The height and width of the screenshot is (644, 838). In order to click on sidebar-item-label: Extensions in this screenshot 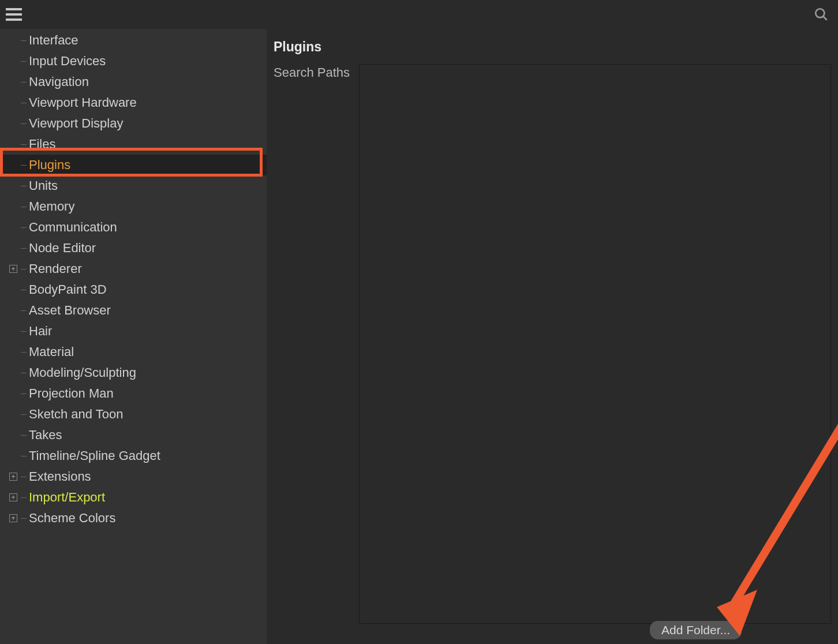, I will do `click(60, 477)`.